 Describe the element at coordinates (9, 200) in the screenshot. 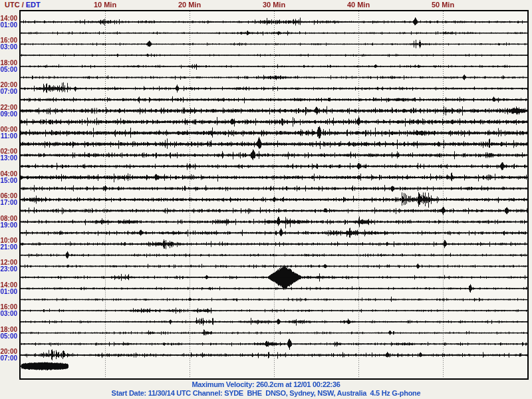

I see `time-label-pair: 06:0017:00` at that location.